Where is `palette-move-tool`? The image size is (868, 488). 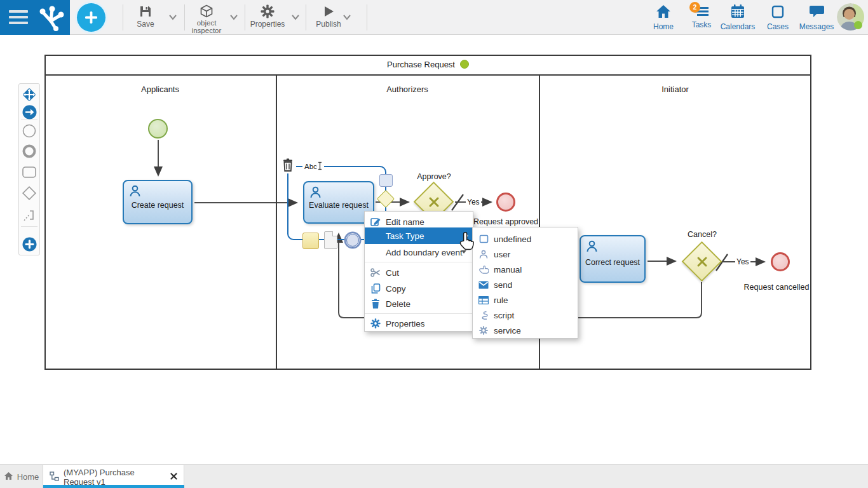 palette-move-tool is located at coordinates (29, 95).